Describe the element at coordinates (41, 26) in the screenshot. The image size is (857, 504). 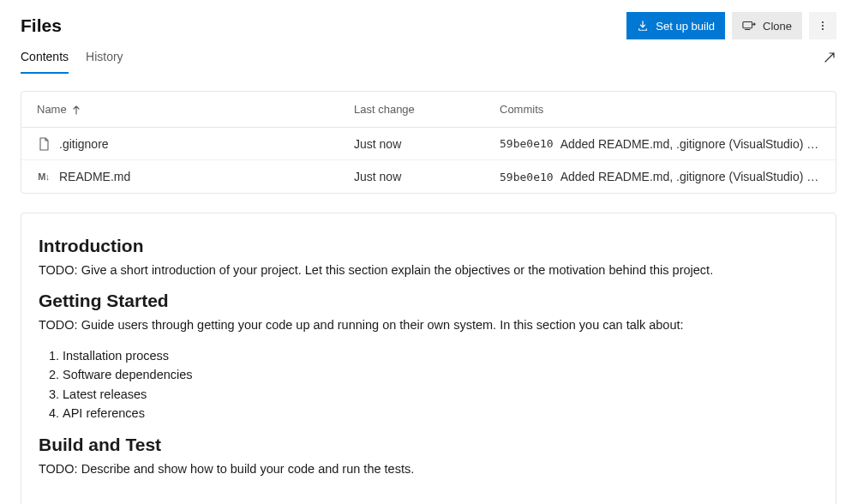
I see `page-title: Files` at that location.